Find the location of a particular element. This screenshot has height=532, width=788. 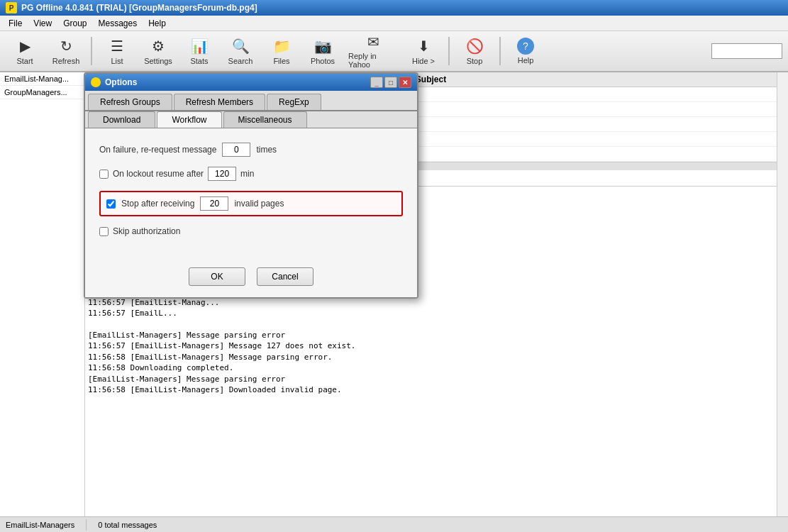

menu-messages: Messages is located at coordinates (118, 23).